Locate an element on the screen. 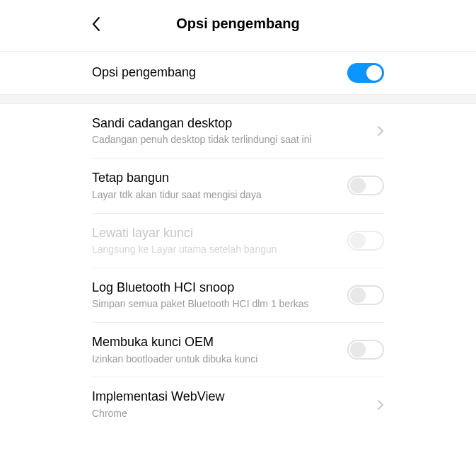 Image resolution: width=476 pixels, height=453 pixels. section-gap is located at coordinates (238, 99).